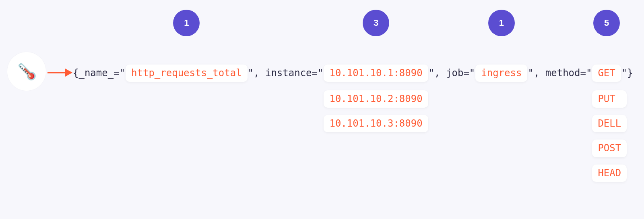  Describe the element at coordinates (376, 23) in the screenshot. I see `cardinality-badge-instance: 3` at that location.